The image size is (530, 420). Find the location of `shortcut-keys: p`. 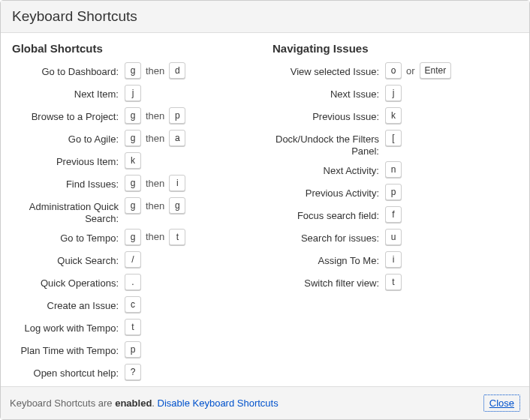

shortcut-keys: p is located at coordinates (393, 192).